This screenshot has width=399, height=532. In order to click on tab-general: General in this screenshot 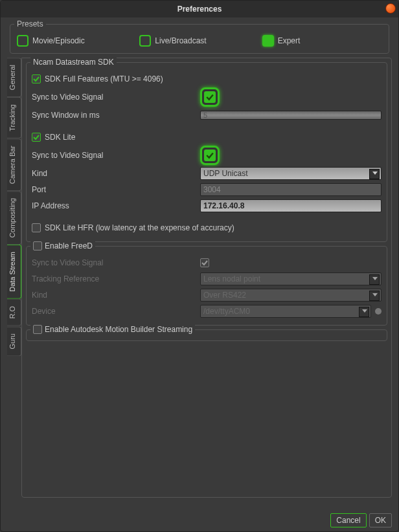, I will do `click(14, 78)`.